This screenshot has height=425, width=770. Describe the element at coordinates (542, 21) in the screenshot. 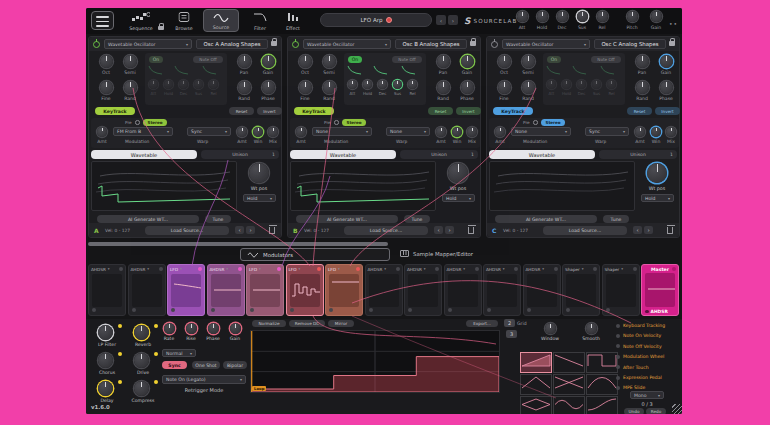

I see `macro-hold-knob: Hold` at that location.